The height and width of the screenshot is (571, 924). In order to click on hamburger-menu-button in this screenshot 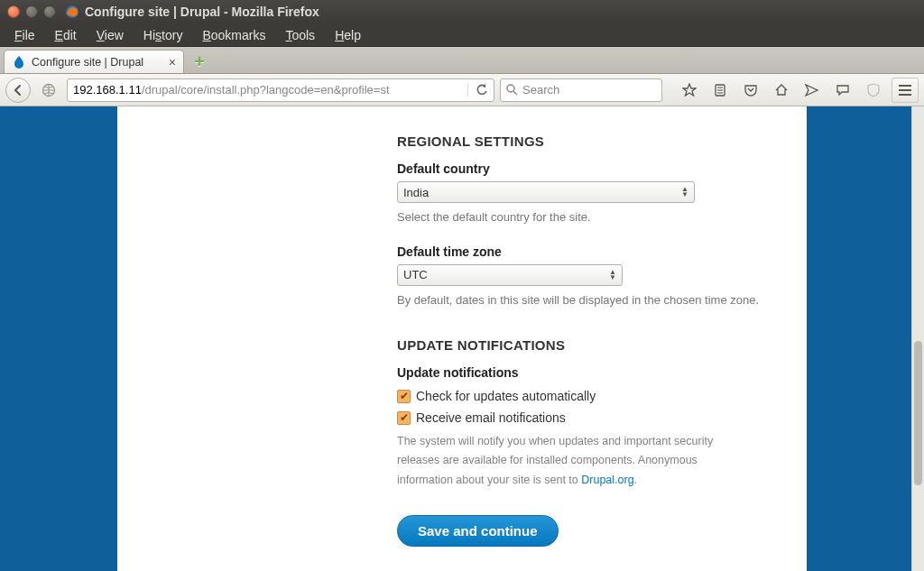, I will do `click(905, 90)`.